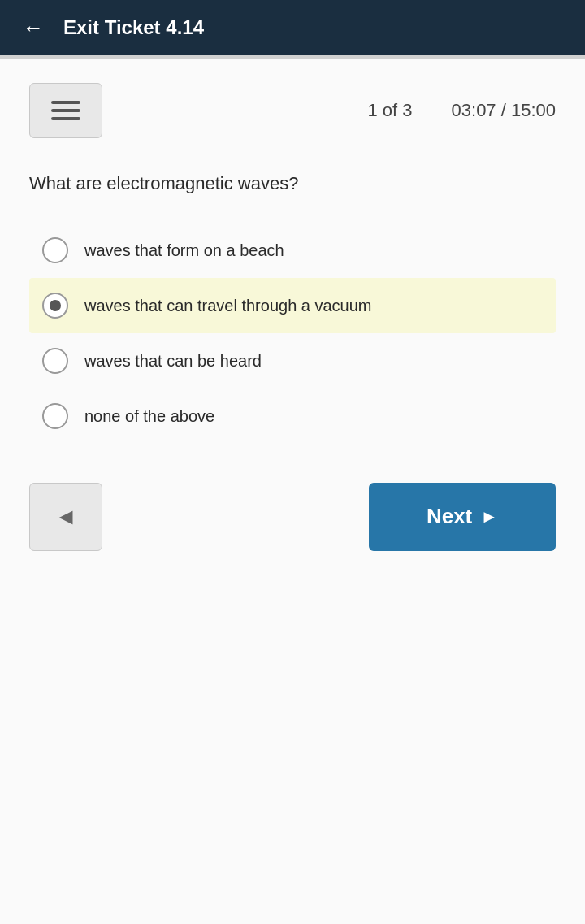 This screenshot has height=924, width=585. Describe the element at coordinates (133, 28) in the screenshot. I see `page-title: Exit Ticket 4.14` at that location.